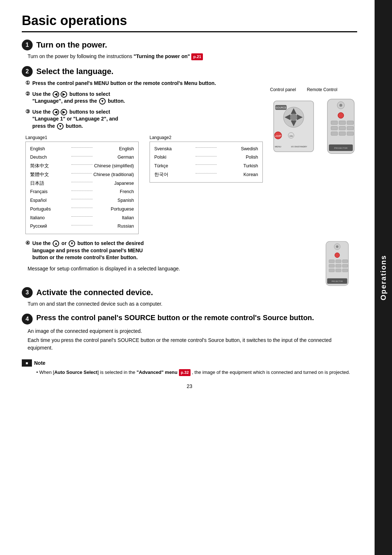  Describe the element at coordinates (189, 293) in the screenshot. I see `step3-heading: 3 Activate the connected device.` at that location.